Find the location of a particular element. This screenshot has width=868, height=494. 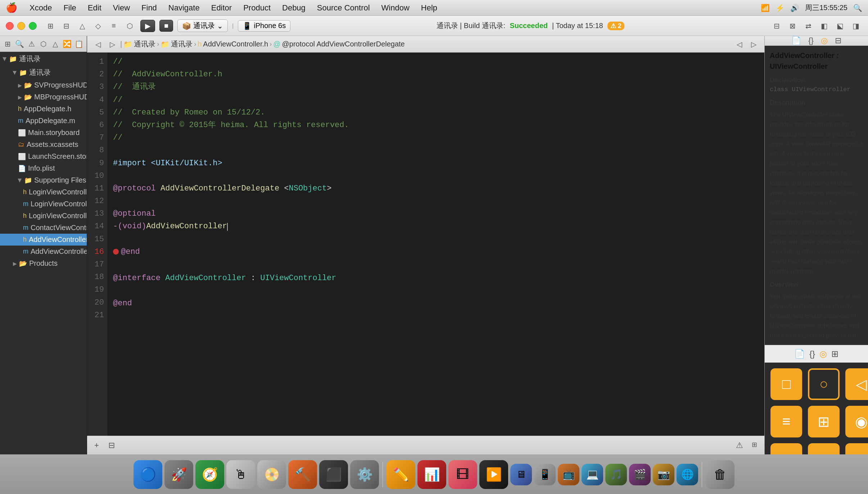

debug-toggle: △ is located at coordinates (82, 26).